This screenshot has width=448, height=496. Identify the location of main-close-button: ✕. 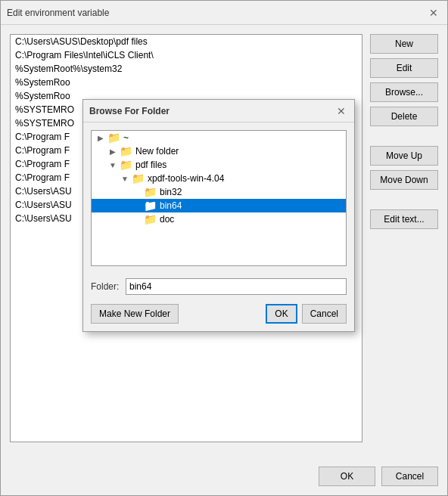
(434, 13).